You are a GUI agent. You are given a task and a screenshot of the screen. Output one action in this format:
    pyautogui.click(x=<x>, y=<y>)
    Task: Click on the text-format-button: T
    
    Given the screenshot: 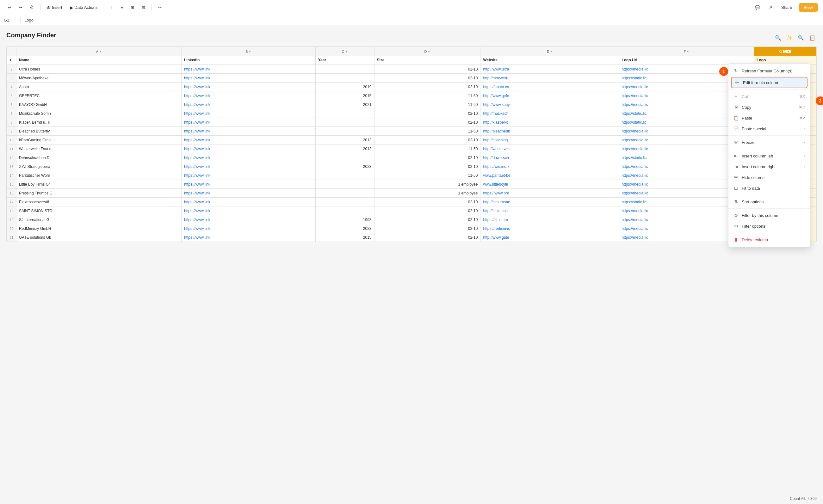 What is the action you would take?
    pyautogui.click(x=112, y=7)
    